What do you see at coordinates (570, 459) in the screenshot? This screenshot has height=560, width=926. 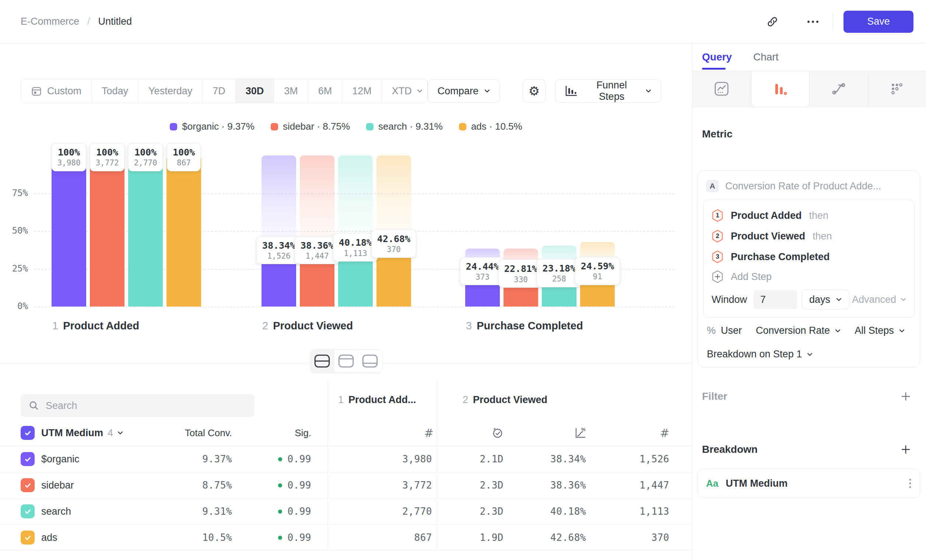 I see `row-step2-conv: 38.34%` at bounding box center [570, 459].